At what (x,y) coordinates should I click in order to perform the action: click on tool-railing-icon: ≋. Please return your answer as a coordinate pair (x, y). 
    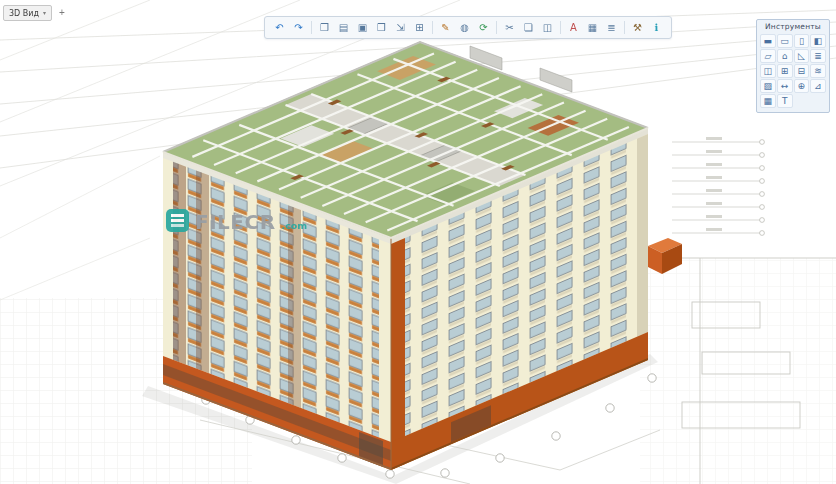
    Looking at the image, I should click on (818, 71).